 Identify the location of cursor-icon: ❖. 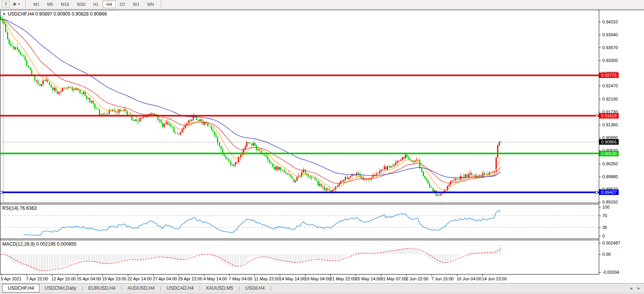
(15, 4).